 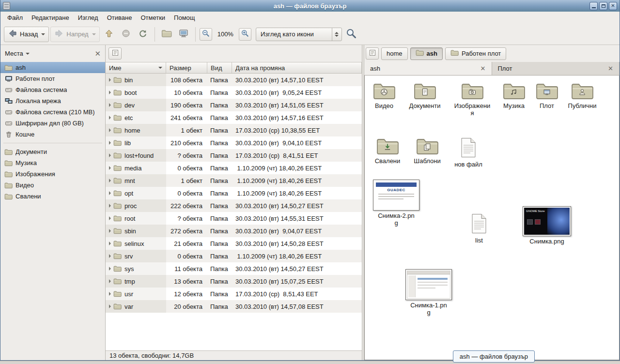 What do you see at coordinates (53, 197) in the screenshot?
I see `sidebar-item: Свалени` at bounding box center [53, 197].